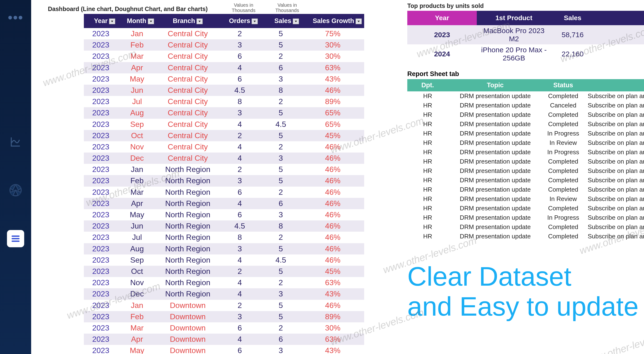  I want to click on col-header-year: Year, so click(101, 21).